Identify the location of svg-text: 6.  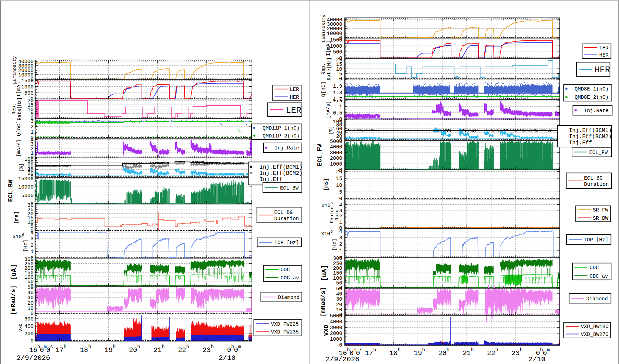
(332, 232).